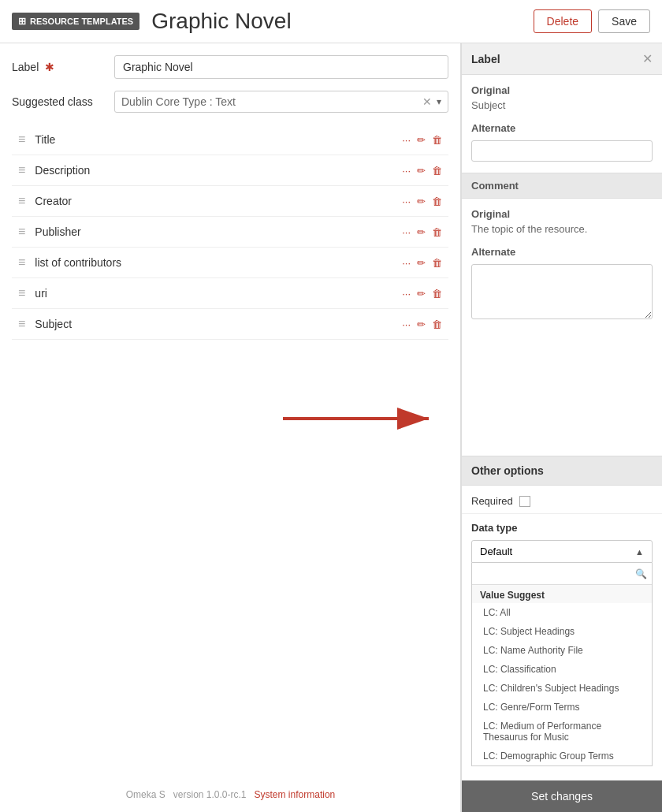 The height and width of the screenshot is (812, 662). Describe the element at coordinates (218, 293) in the screenshot. I see `resource-item-name: uri` at that location.